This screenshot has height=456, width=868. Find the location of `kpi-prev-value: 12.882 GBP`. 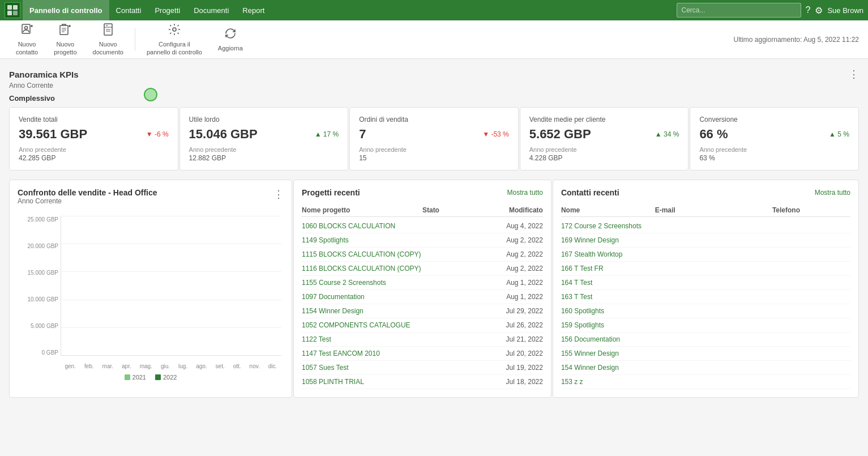

kpi-prev-value: 12.882 GBP is located at coordinates (264, 158).